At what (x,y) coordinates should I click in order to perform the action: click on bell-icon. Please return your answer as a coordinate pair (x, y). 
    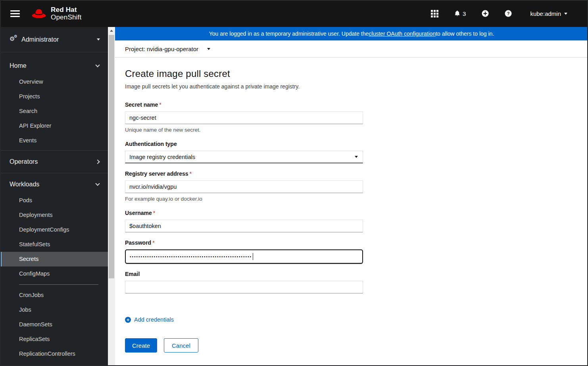
    Looking at the image, I should click on (457, 13).